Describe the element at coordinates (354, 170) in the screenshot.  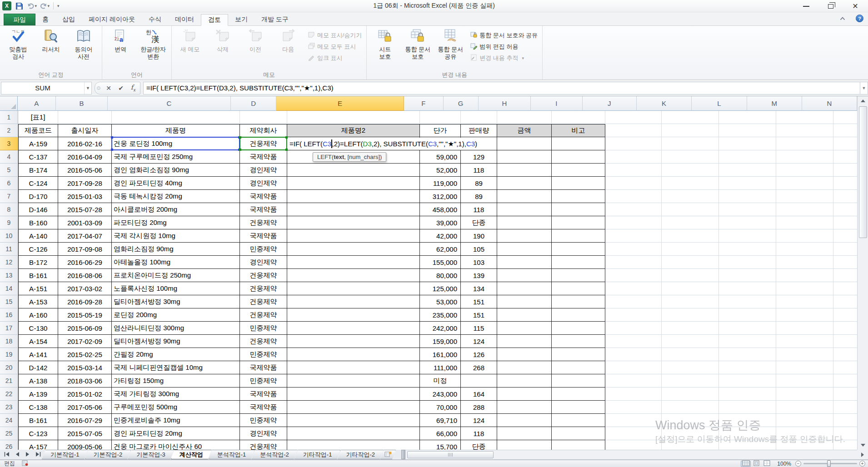
I see `cell-E5` at that location.